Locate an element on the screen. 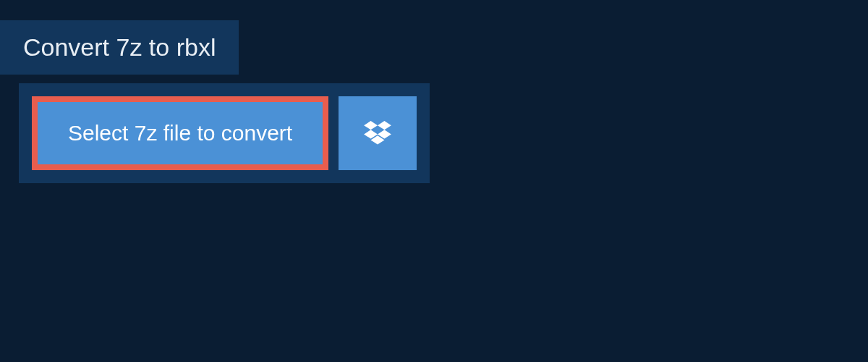 The height and width of the screenshot is (362, 868). upload-panel: Select 7z file to convert is located at coordinates (224, 133).